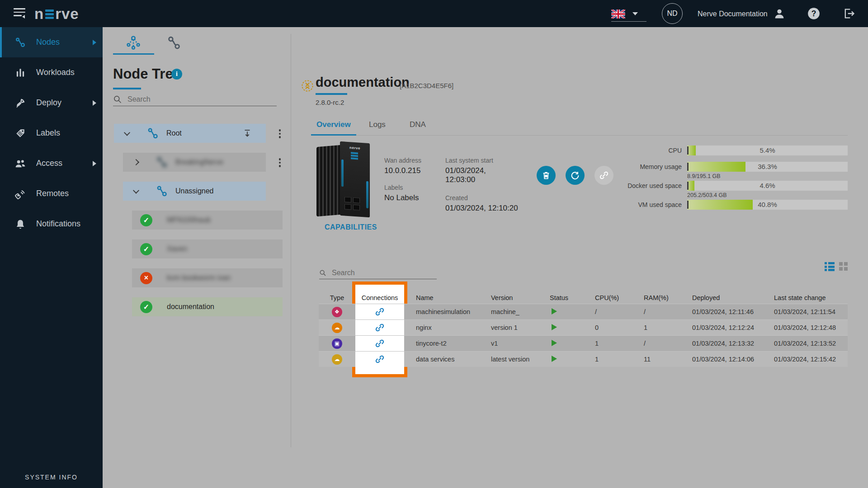  What do you see at coordinates (768, 150) in the screenshot?
I see `gauge-track: 5.4%` at bounding box center [768, 150].